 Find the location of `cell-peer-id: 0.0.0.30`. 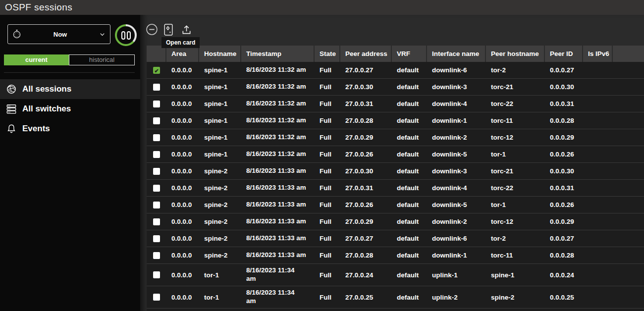

cell-peer-id: 0.0.0.30 is located at coordinates (564, 87).